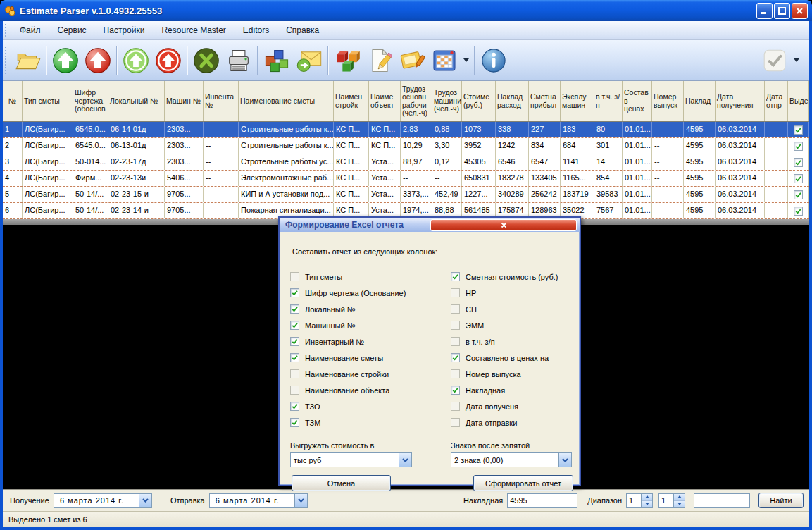 The image size is (812, 530). I want to click on receive-date-picker: 6 марта 2014 г., so click(103, 500).